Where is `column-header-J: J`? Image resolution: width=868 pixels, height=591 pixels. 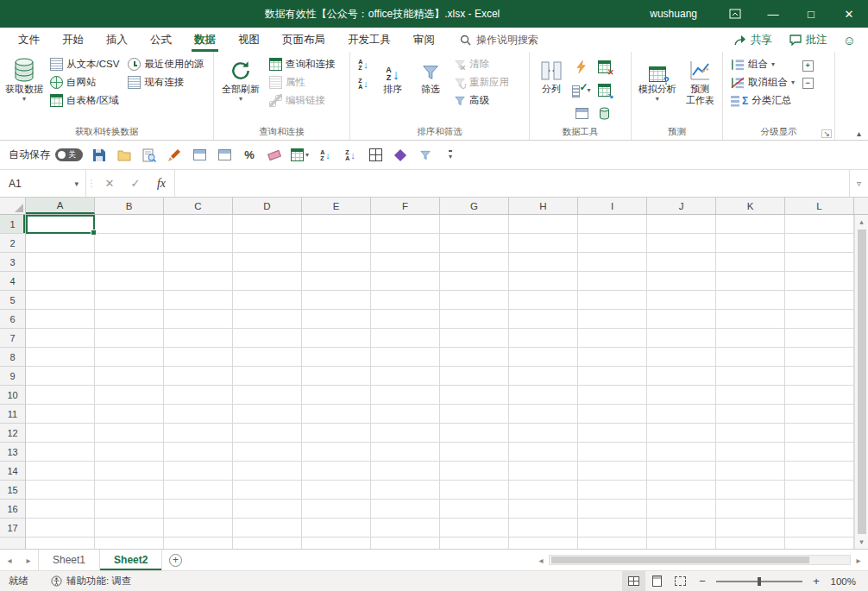 column-header-J: J is located at coordinates (682, 205).